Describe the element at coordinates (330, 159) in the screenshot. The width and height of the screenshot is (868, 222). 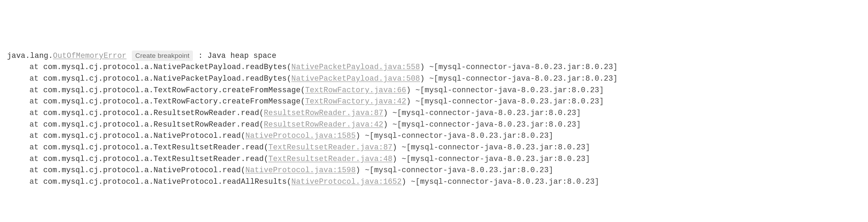
I see `source-file-link: TextResultsetReader.java:48` at that location.